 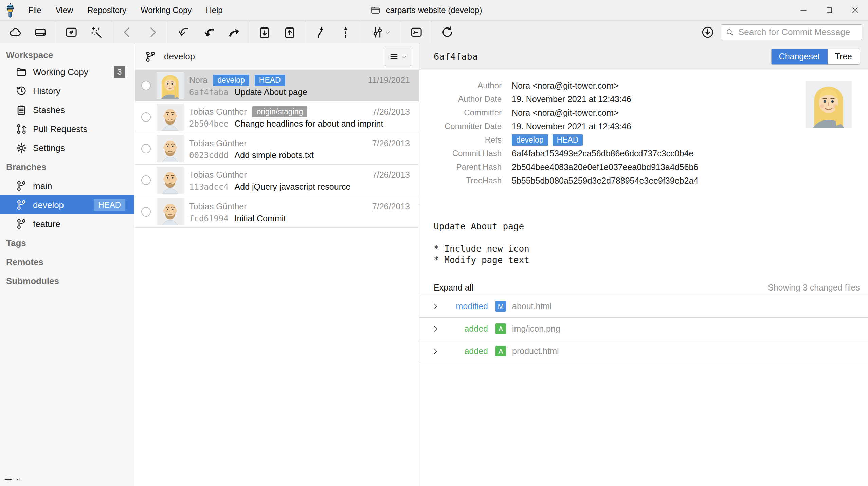 What do you see at coordinates (265, 32) in the screenshot?
I see `clipboard-down-icon` at bounding box center [265, 32].